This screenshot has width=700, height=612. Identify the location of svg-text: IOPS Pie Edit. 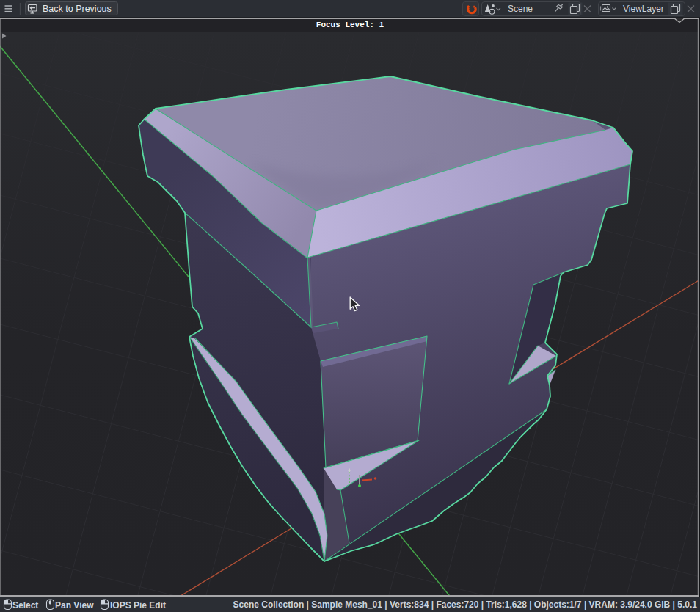
(138, 605).